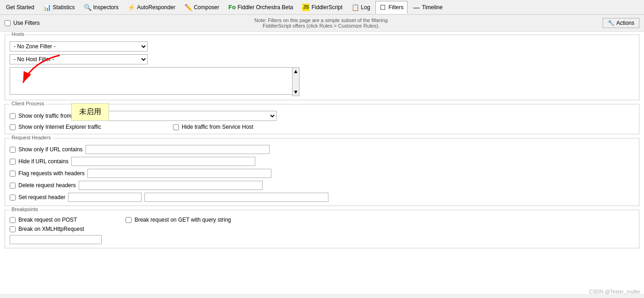 The width and height of the screenshot is (644, 298). I want to click on timeline-icon: —, so click(416, 7).